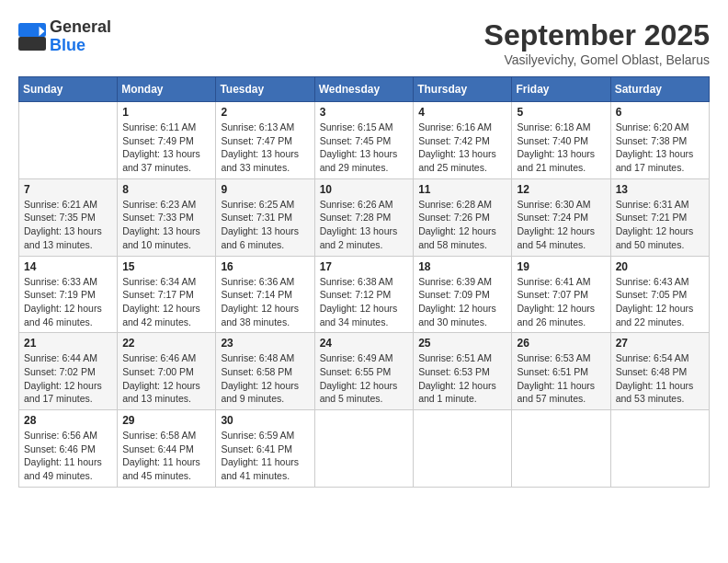 This screenshot has width=728, height=563. Describe the element at coordinates (463, 90) in the screenshot. I see `header-thursday: Thursday` at that location.